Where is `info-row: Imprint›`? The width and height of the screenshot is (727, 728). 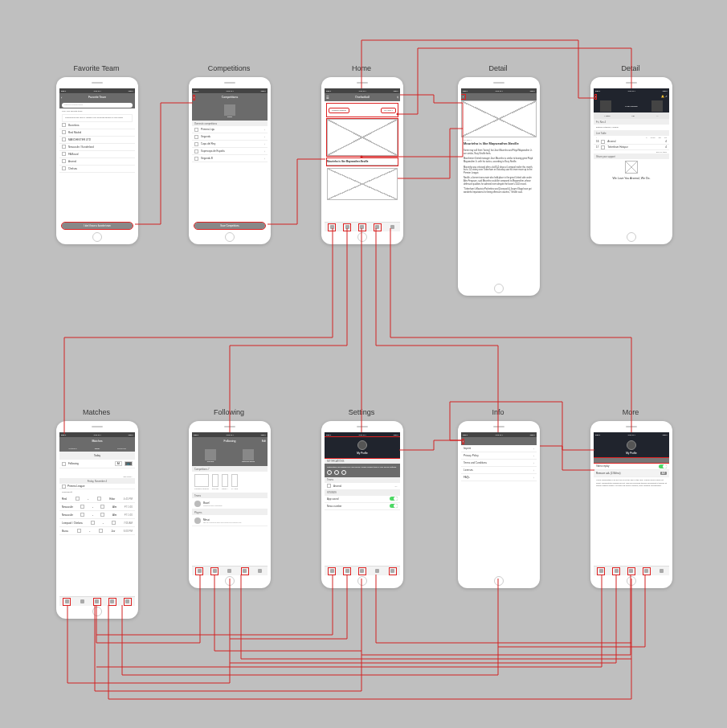
info-row: Imprint› is located at coordinates (499, 448).